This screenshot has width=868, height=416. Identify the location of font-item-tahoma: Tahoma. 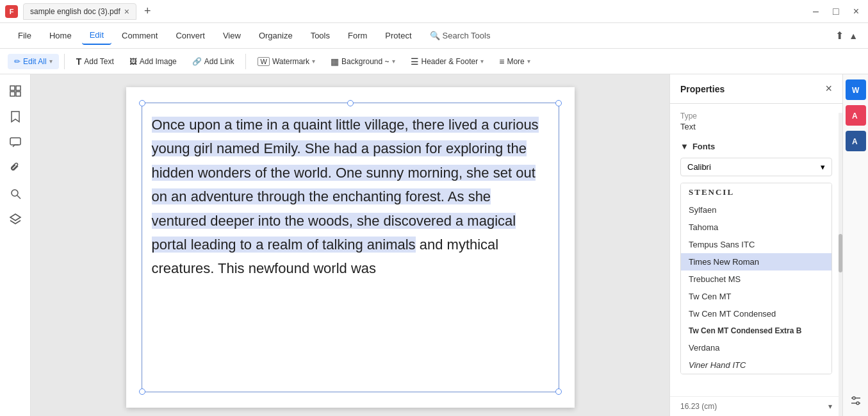
(756, 227).